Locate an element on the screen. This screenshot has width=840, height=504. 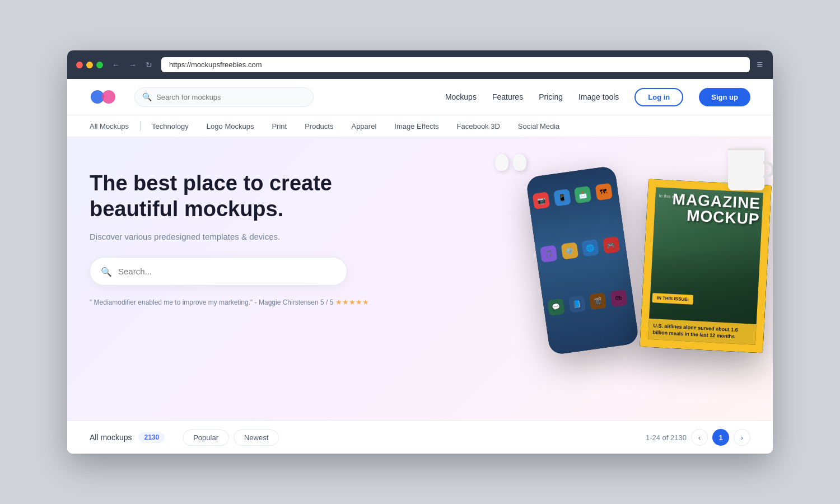
newest-filter-button: Newest is located at coordinates (256, 438).